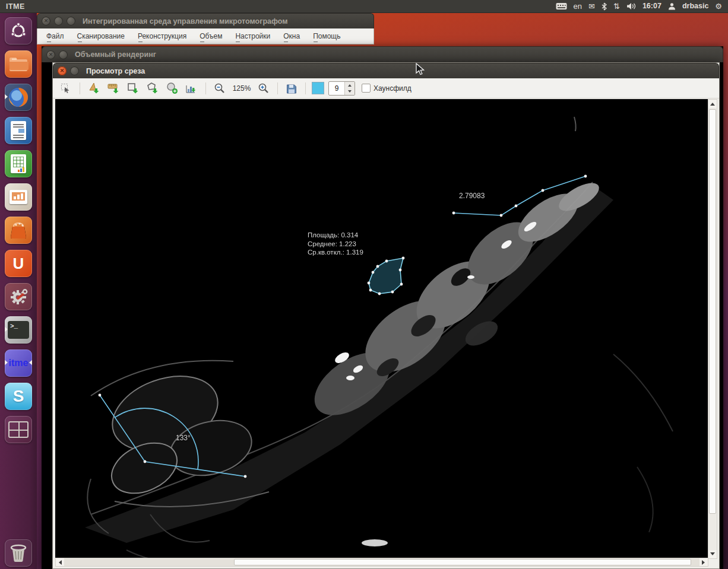 The image size is (728, 569). I want to click on zoom-level-indicator: 125%, so click(242, 88).